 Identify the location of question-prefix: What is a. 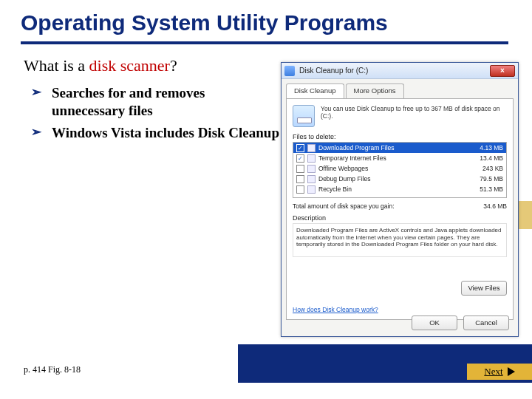
(56, 65).